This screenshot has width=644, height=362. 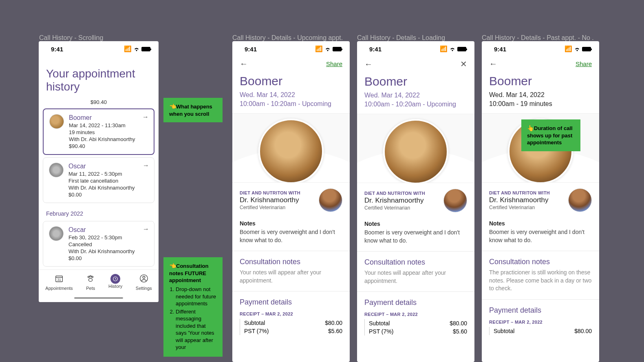 I want to click on frame-label-1: Call History - Scrolling, so click(x=71, y=38).